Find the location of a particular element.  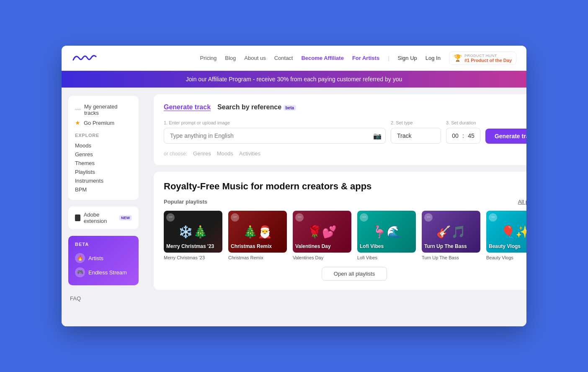

artists-label: Artists is located at coordinates (96, 258).